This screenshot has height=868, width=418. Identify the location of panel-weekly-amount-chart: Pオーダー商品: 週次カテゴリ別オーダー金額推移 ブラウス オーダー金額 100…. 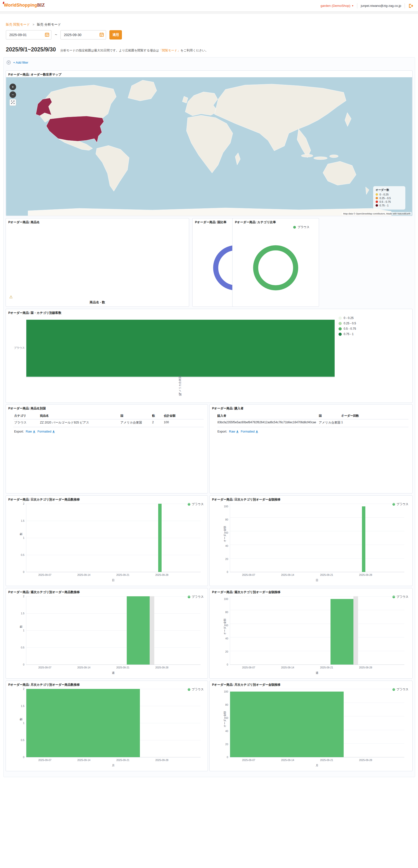
(311, 633).